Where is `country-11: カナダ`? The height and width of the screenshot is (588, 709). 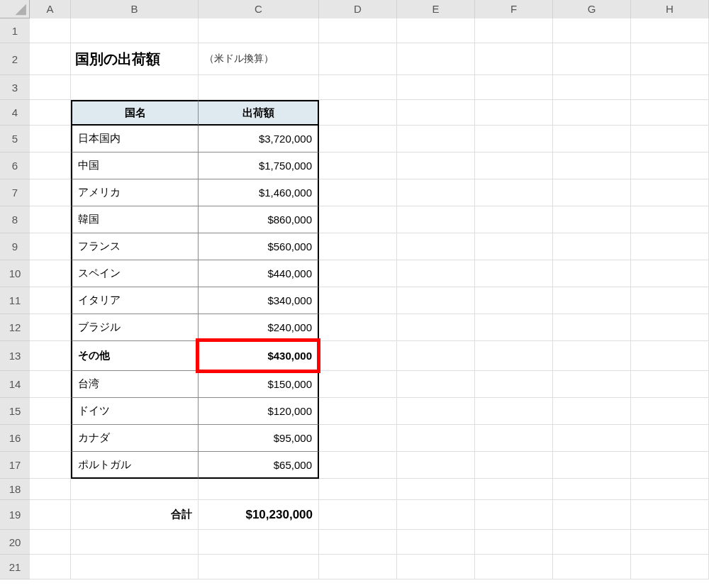
country-11: カナダ is located at coordinates (135, 438).